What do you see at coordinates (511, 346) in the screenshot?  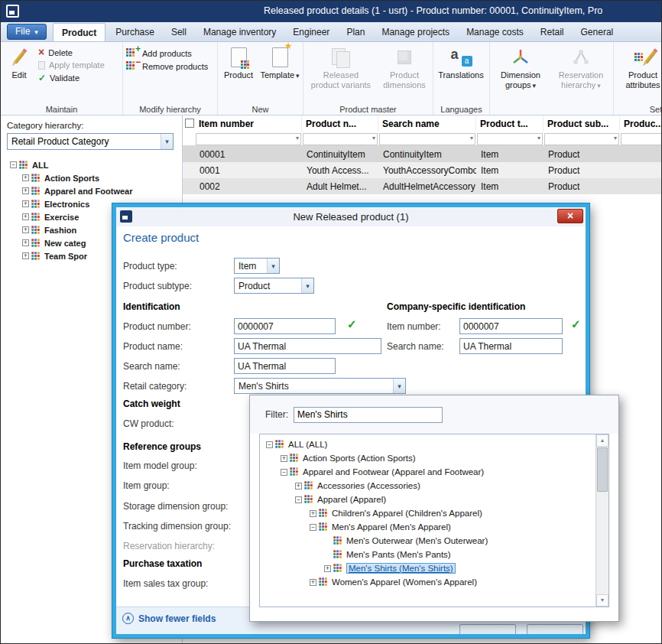 I see `company-search-name-input` at bounding box center [511, 346].